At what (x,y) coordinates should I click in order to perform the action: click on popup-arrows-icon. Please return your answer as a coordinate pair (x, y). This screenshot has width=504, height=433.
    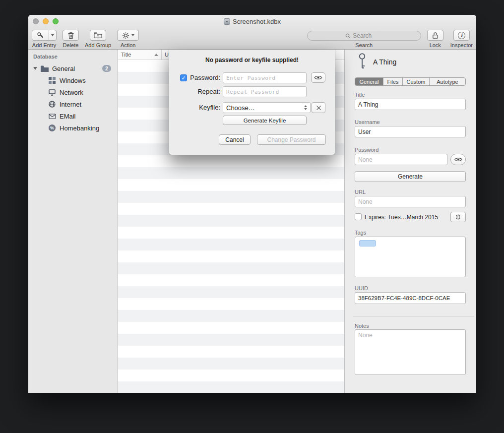
    Looking at the image, I should click on (306, 108).